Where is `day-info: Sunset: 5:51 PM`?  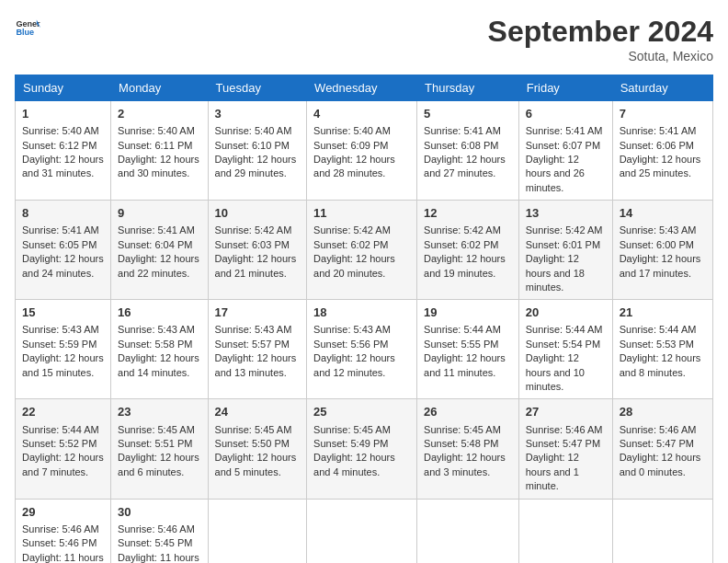 day-info: Sunset: 5:51 PM is located at coordinates (159, 443).